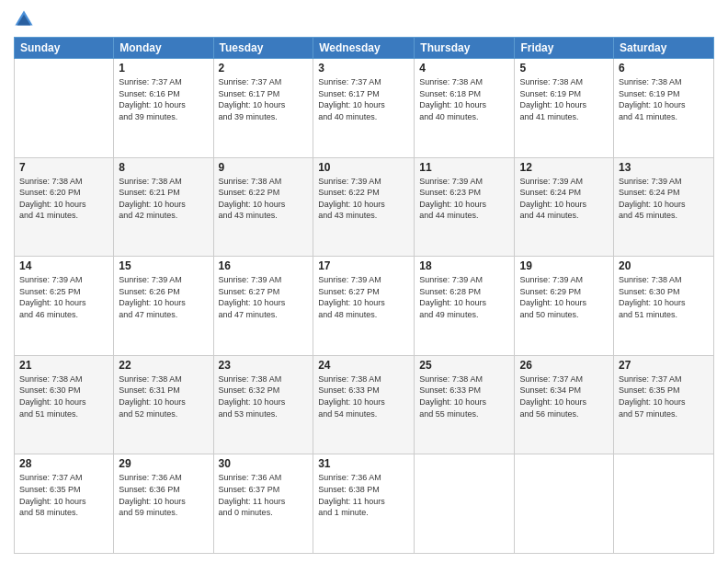 The image size is (728, 563). I want to click on calendar-cell: 14Sunrise: 7:39 AM Sunset: 6:25 PM Dayli…, so click(64, 306).